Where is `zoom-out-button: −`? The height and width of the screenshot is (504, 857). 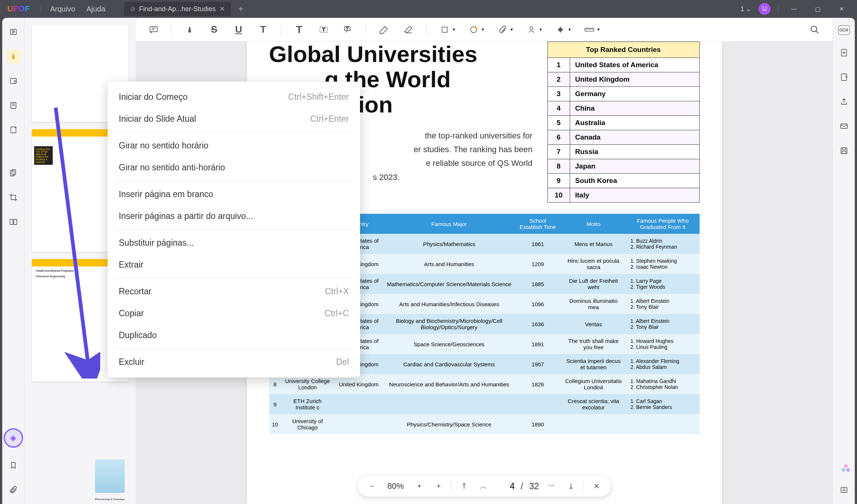 zoom-out-button: − is located at coordinates (372, 486).